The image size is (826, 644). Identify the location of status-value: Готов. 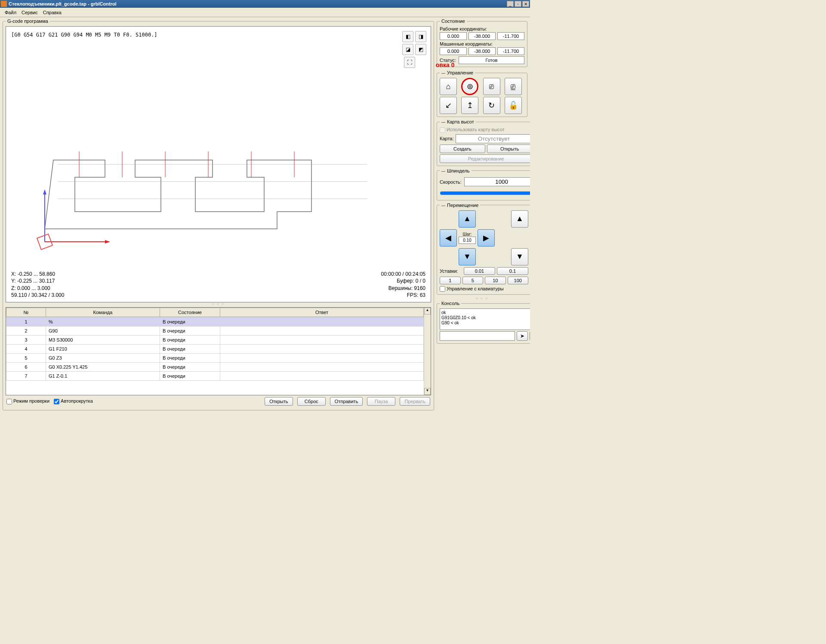
(491, 60).